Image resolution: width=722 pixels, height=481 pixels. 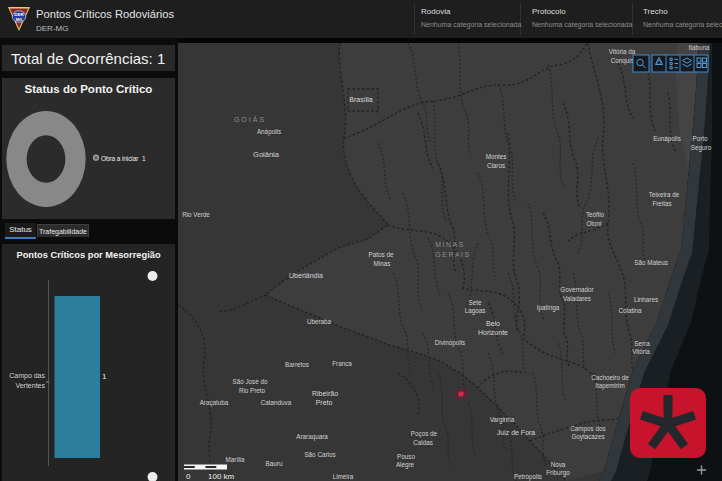 What do you see at coordinates (622, 52) in the screenshot?
I see `svg-text: Vitória da` at bounding box center [622, 52].